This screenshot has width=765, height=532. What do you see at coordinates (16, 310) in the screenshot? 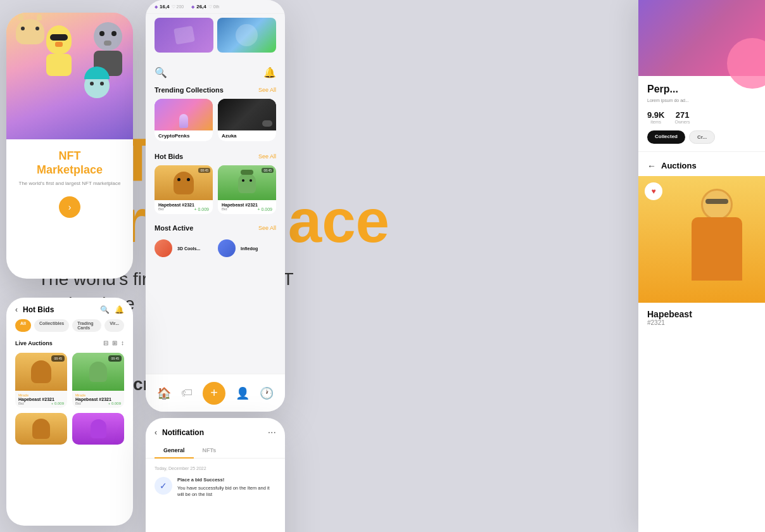
I see `back-arrow-icon: ‹` at bounding box center [16, 310].